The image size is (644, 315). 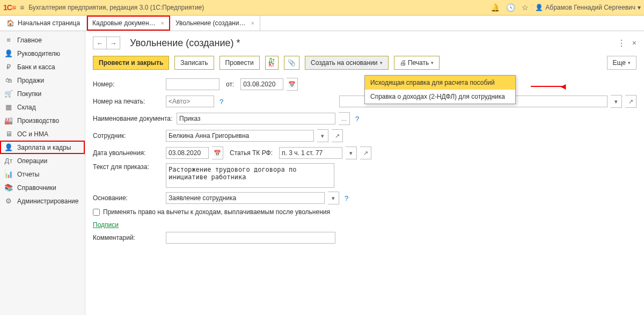 I want to click on doc-name-label: Наименование документа:, so click(x=133, y=119).